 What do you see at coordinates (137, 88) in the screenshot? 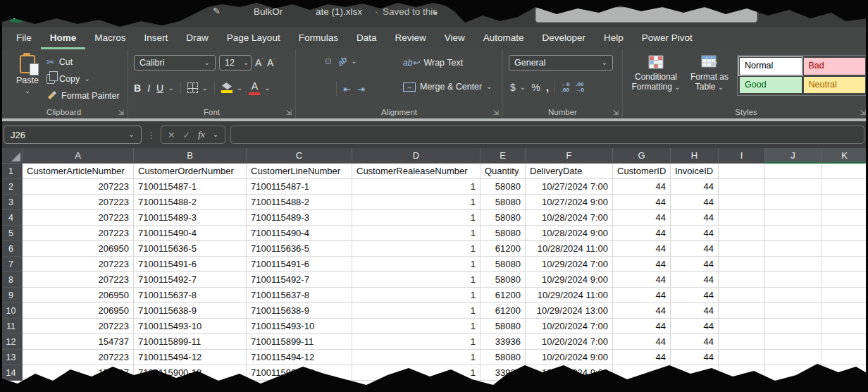
I see `bold-button: B` at bounding box center [137, 88].